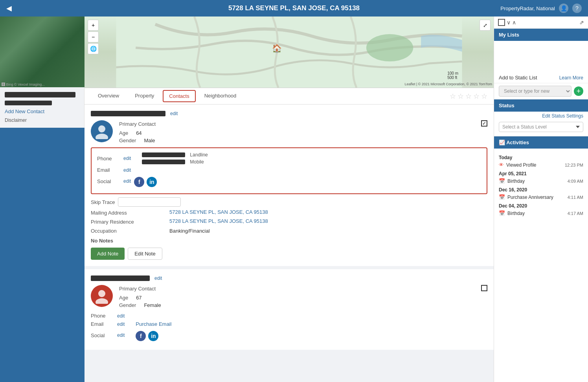 This screenshot has height=382, width=588. What do you see at coordinates (329, 222) in the screenshot?
I see `contact1-residence-link: 5728 LA SEYNE PL, SAN JOSE, CA 95138` at bounding box center [329, 222].